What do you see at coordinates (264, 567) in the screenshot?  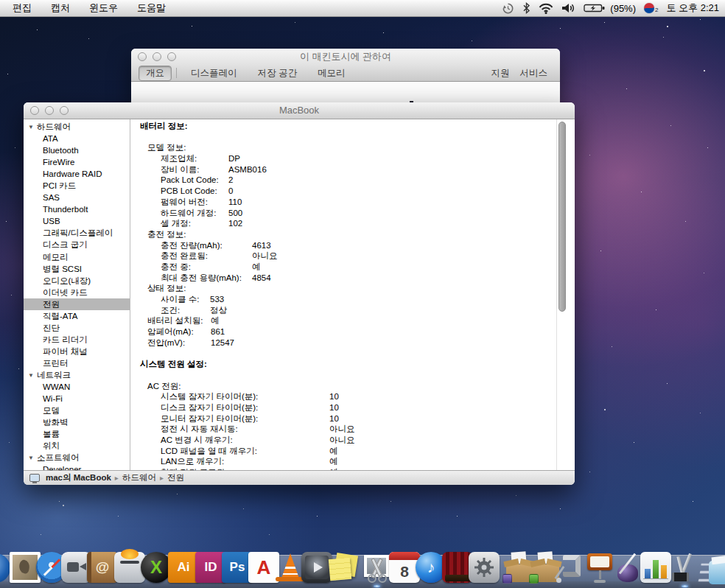 I see `acrobat-a-glyph: A` at bounding box center [264, 567].